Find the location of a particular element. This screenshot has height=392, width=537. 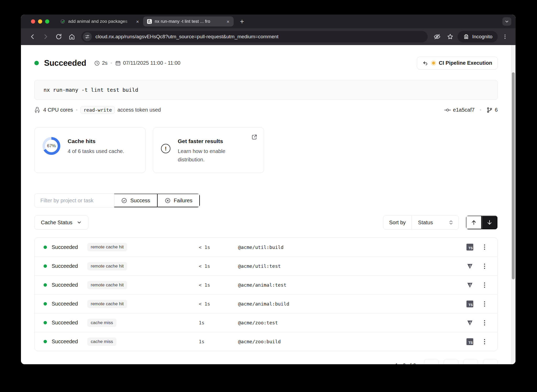

faster-results-card: ! Get faster results Learn how to enable… is located at coordinates (208, 150).